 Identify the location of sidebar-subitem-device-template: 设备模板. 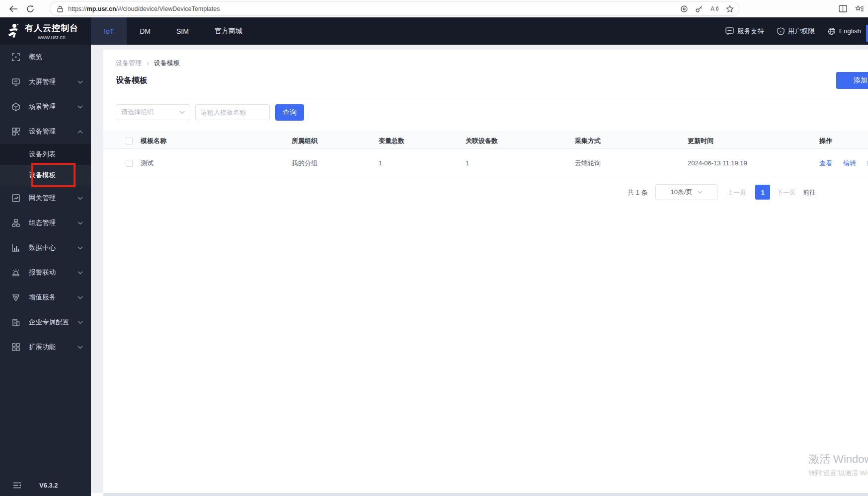
(46, 175).